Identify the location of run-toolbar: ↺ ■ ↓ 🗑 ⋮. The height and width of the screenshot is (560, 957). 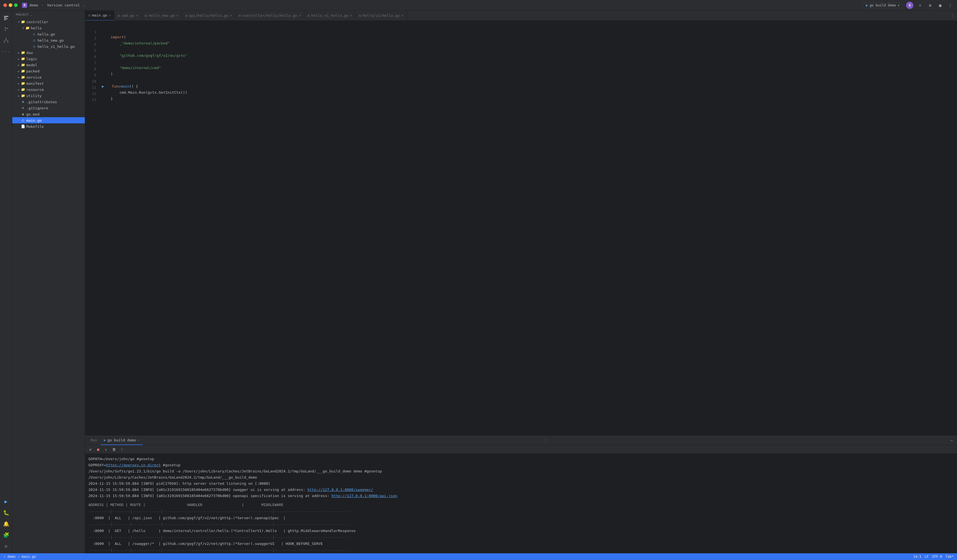
(521, 450).